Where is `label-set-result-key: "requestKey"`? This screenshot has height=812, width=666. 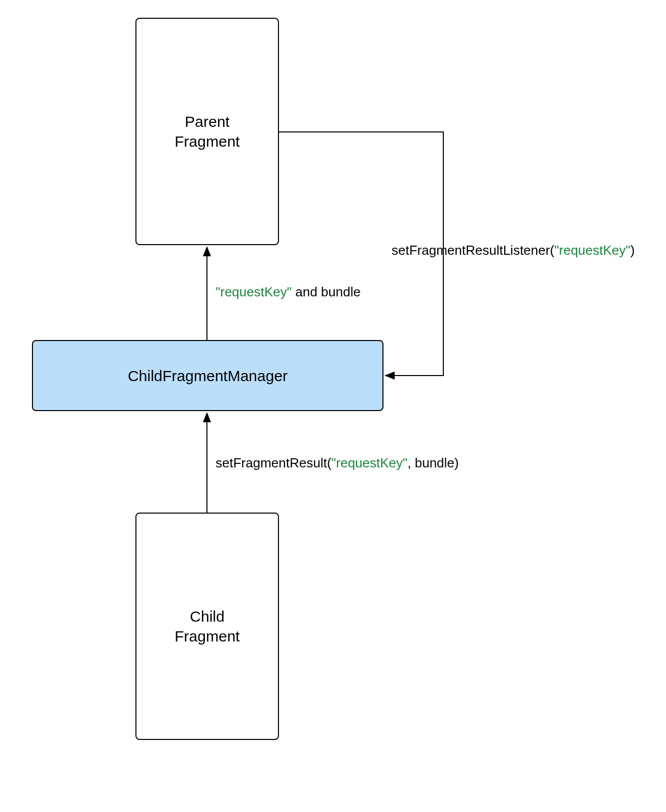
label-set-result-key: "requestKey" is located at coordinates (369, 463).